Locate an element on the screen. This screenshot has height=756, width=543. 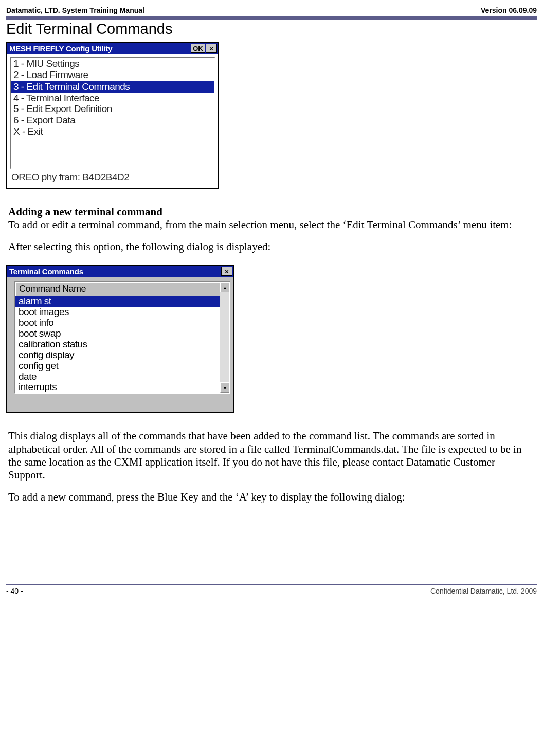
menu-item: X - Exit is located at coordinates (113, 132).